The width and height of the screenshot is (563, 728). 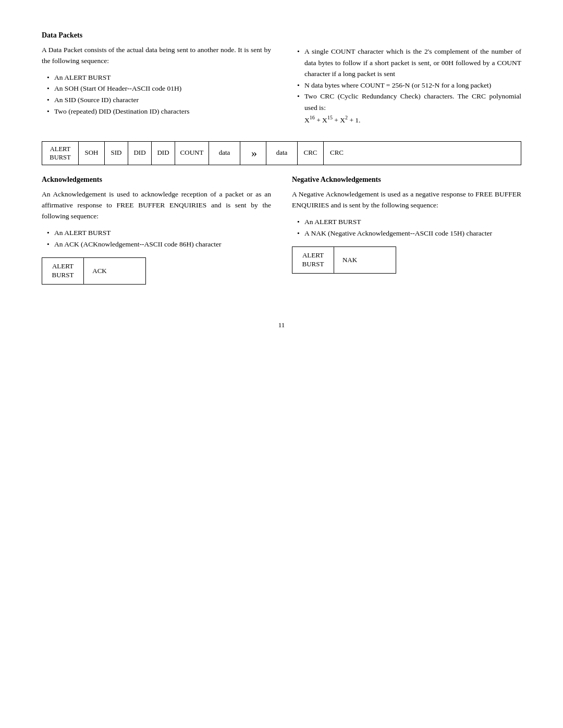 I want to click on diagram-alert-burst: ALERT BURST, so click(x=60, y=153).